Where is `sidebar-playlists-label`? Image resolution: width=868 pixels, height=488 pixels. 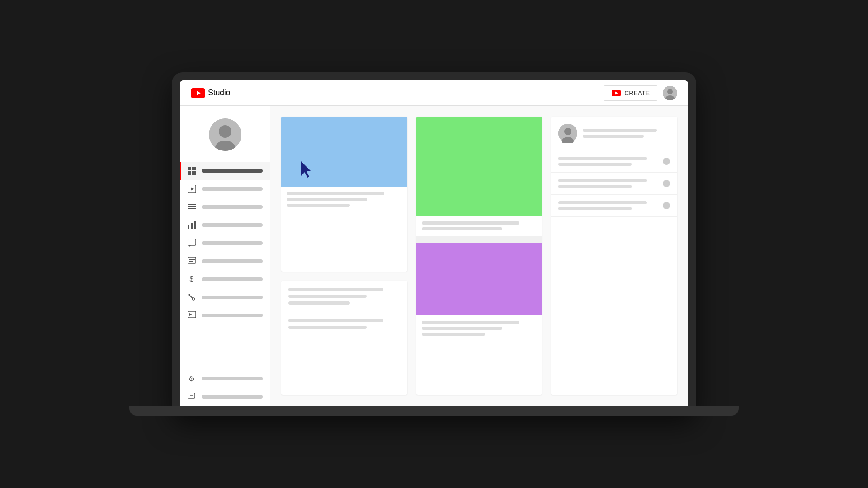 sidebar-playlists-label is located at coordinates (232, 207).